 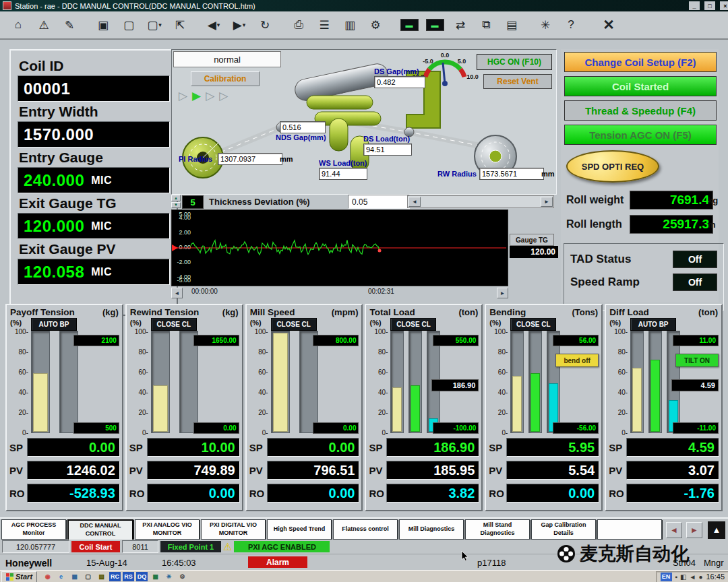 I want to click on deviation-value-field: 0.05, so click(x=379, y=202).